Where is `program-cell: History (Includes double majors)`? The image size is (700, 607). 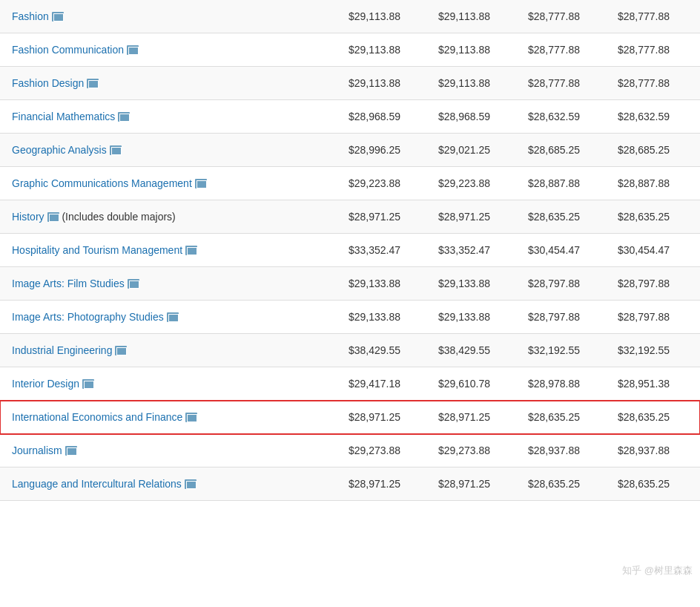 program-cell: History (Includes double majors) is located at coordinates (171, 217).